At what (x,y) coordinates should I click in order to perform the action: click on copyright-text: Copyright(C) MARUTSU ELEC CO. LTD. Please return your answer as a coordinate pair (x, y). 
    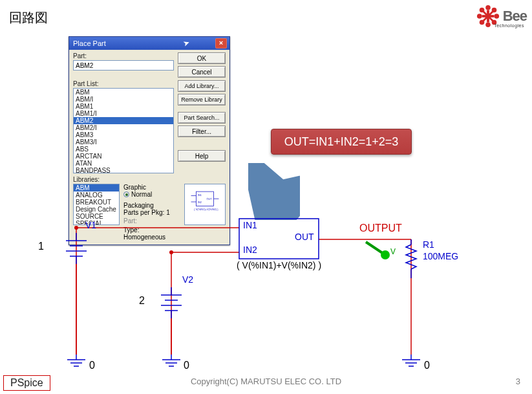
    Looking at the image, I should click on (266, 382).